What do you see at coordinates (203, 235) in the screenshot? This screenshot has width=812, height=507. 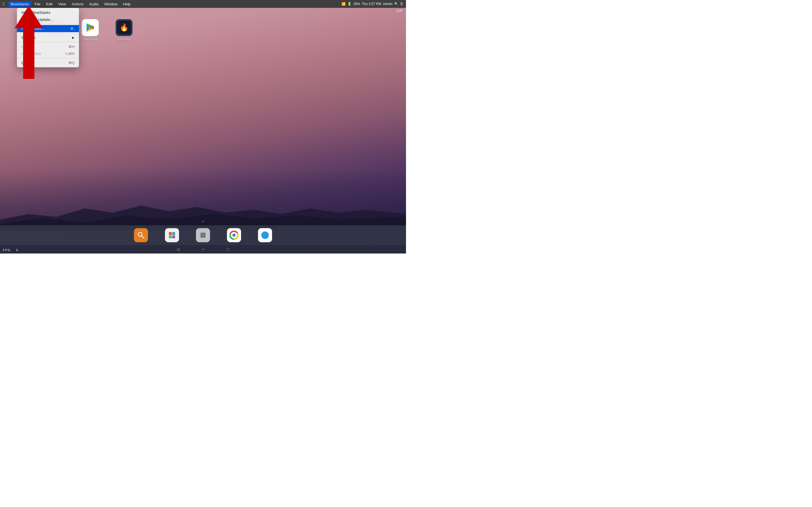 I see `android-dock: 🌐` at bounding box center [203, 235].